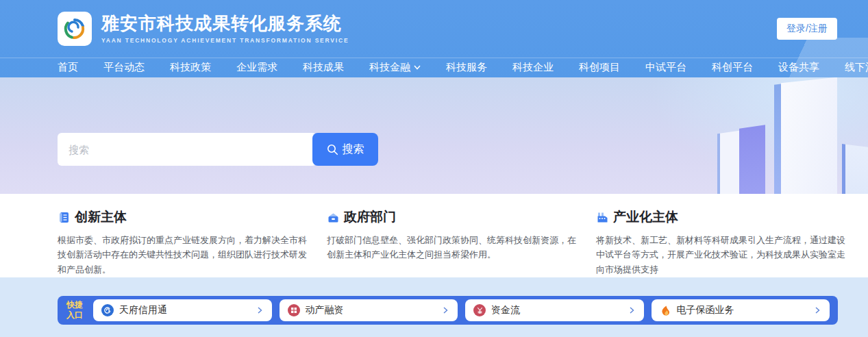 The height and width of the screenshot is (337, 868). I want to click on nav-item-label: 科创平台, so click(732, 67).